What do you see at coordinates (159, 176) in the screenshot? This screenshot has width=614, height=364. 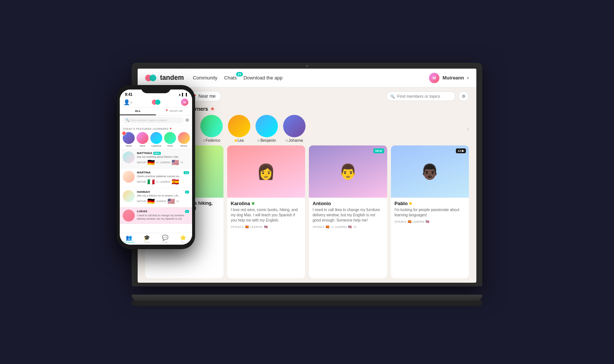 I see `chat-msg-martina: Quiero practicar palabras nuevas que he …` at bounding box center [159, 176].